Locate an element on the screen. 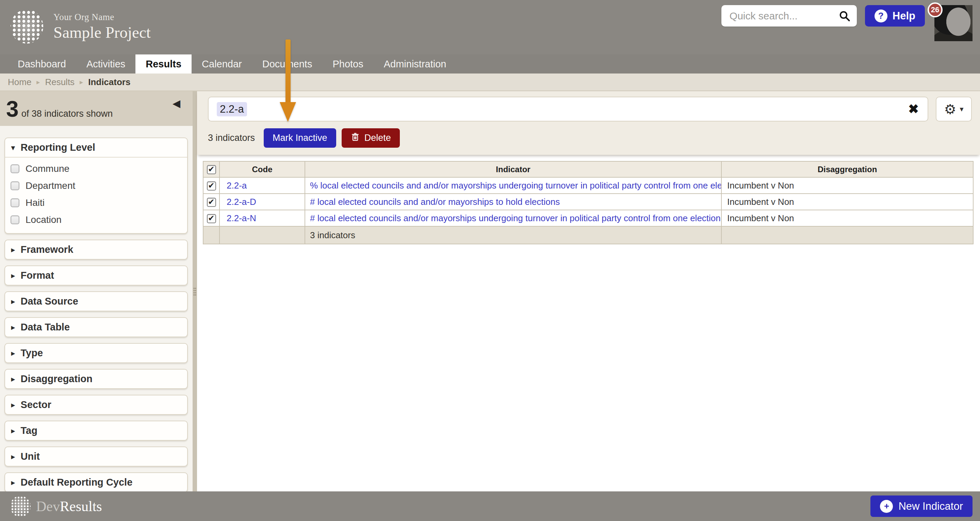  row-checkbox-cell: ✔ is located at coordinates (212, 186).